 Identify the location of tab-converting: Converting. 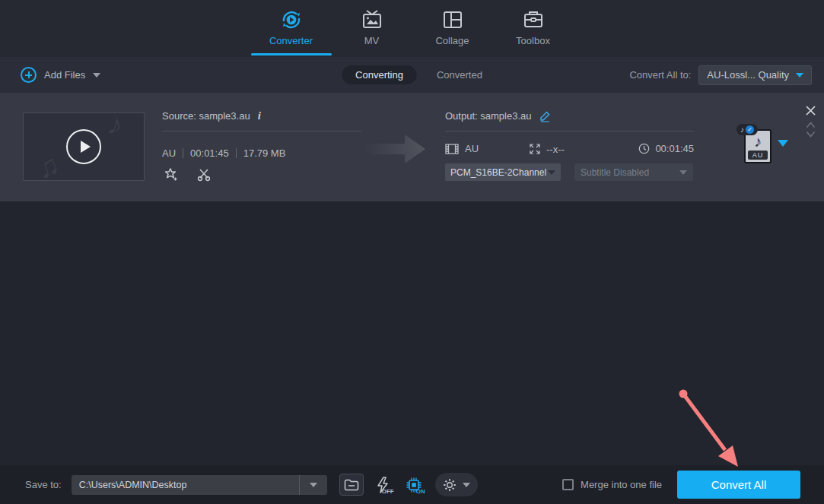
(379, 74).